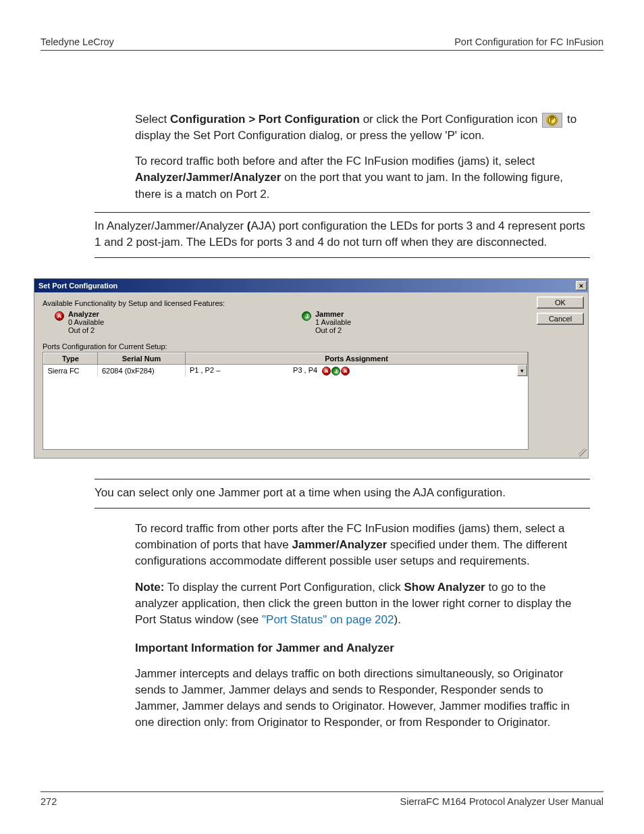  I want to click on cancel-button: Cancel, so click(560, 319).